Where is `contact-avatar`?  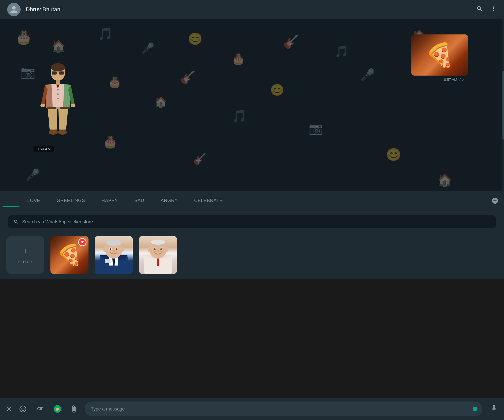 contact-avatar is located at coordinates (14, 10).